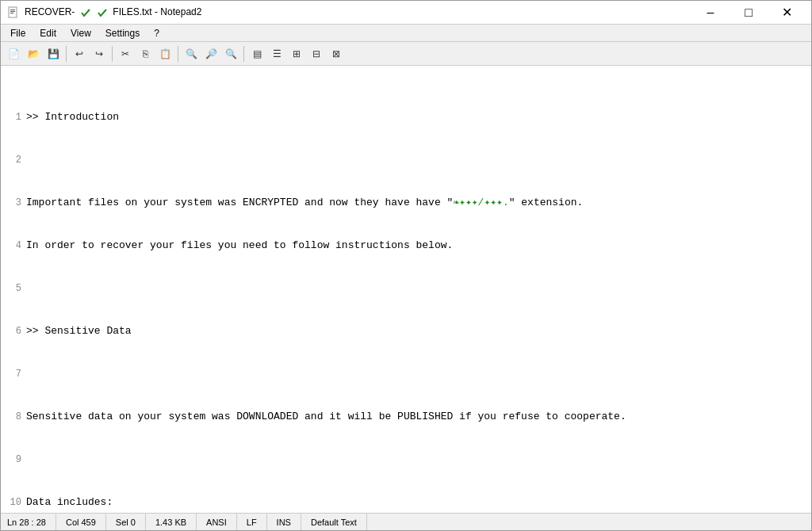 This screenshot has width=812, height=531. I want to click on save-button: 💾, so click(53, 54).